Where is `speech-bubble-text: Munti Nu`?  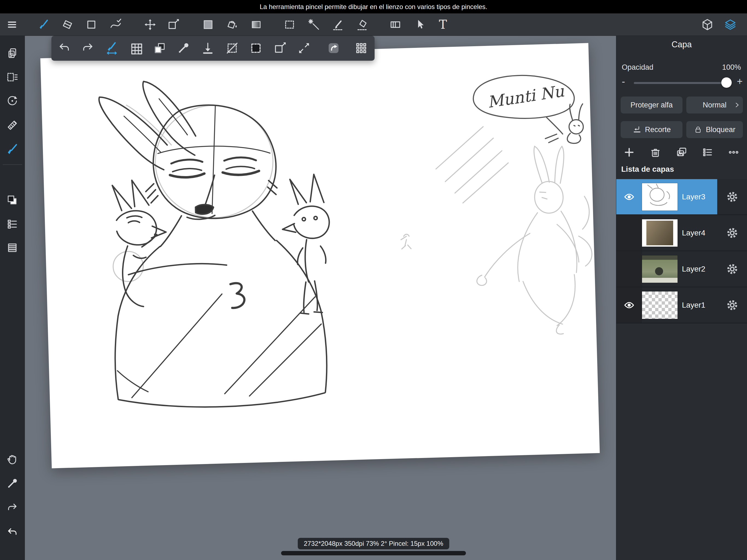
speech-bubble-text: Munti Nu is located at coordinates (526, 97).